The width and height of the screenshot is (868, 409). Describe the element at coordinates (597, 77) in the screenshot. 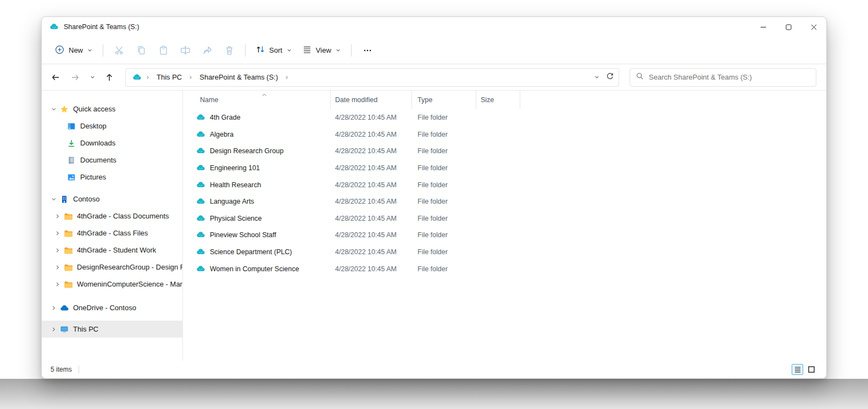

I see `address-dropdown-chevron-icon` at that location.